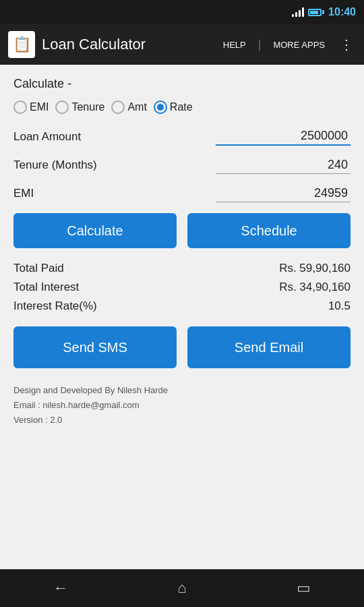 The width and height of the screenshot is (364, 607). Describe the element at coordinates (39, 107) in the screenshot. I see `radio-emi-label: EMI` at that location.